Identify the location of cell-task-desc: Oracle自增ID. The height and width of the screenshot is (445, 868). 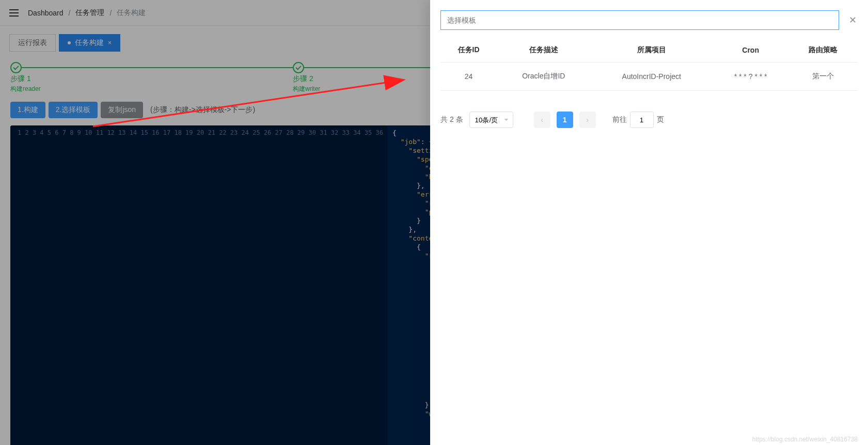
(544, 76).